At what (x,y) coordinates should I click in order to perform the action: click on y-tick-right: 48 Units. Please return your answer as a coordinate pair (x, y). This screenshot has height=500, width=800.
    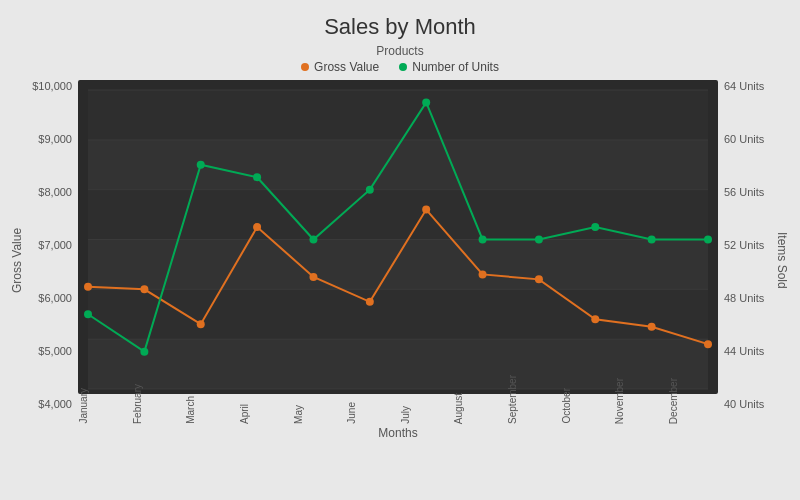
    Looking at the image, I should click on (744, 298).